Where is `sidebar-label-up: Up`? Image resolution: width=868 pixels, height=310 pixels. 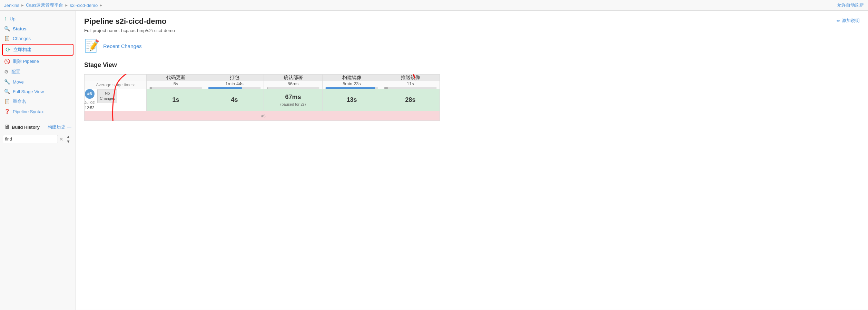 sidebar-label-up: Up is located at coordinates (12, 19).